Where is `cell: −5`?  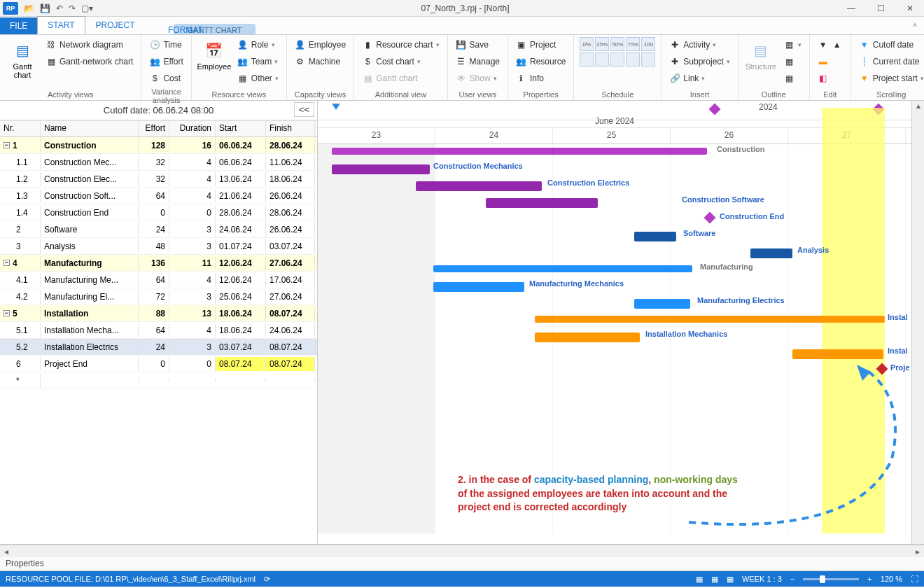 cell: −5 is located at coordinates (20, 314).